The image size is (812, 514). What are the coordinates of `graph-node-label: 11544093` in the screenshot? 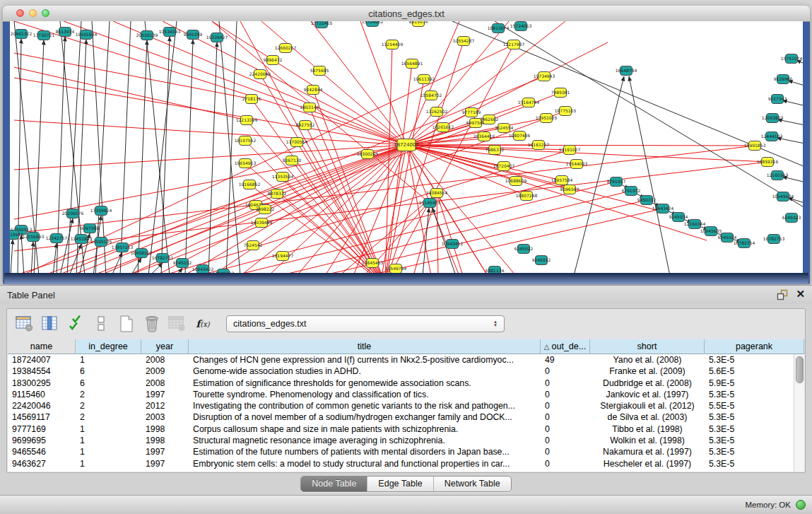 It's located at (577, 164).